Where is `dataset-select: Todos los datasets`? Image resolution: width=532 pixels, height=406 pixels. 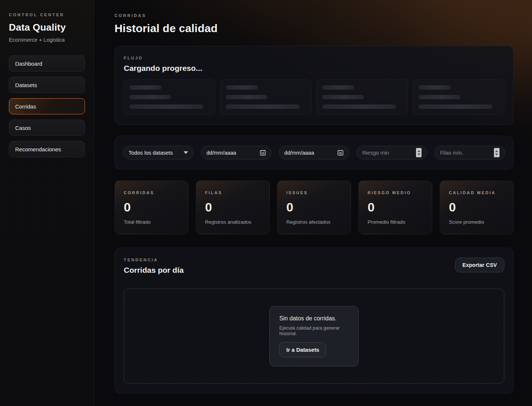 dataset-select: Todos los datasets is located at coordinates (158, 153).